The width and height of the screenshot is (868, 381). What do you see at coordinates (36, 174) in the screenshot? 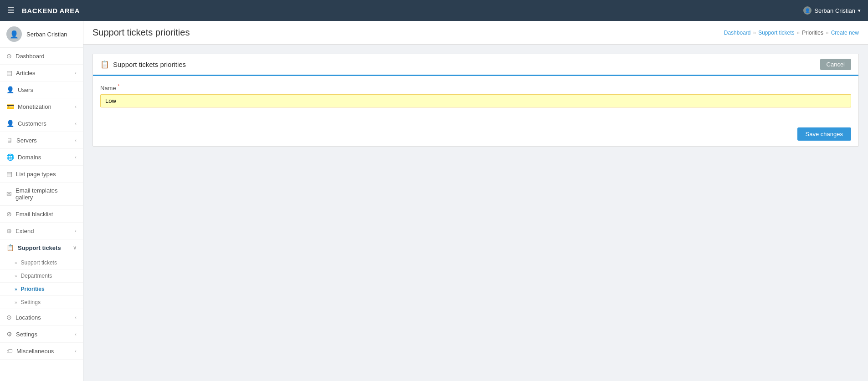
I see `sidebar-item-label: List page types` at bounding box center [36, 174].